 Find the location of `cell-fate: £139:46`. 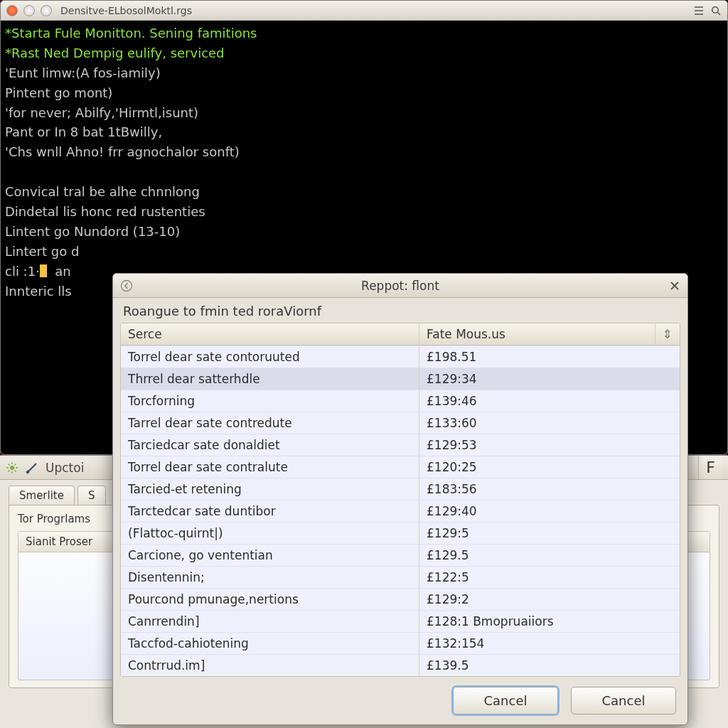

cell-fate: £139:46 is located at coordinates (550, 401).